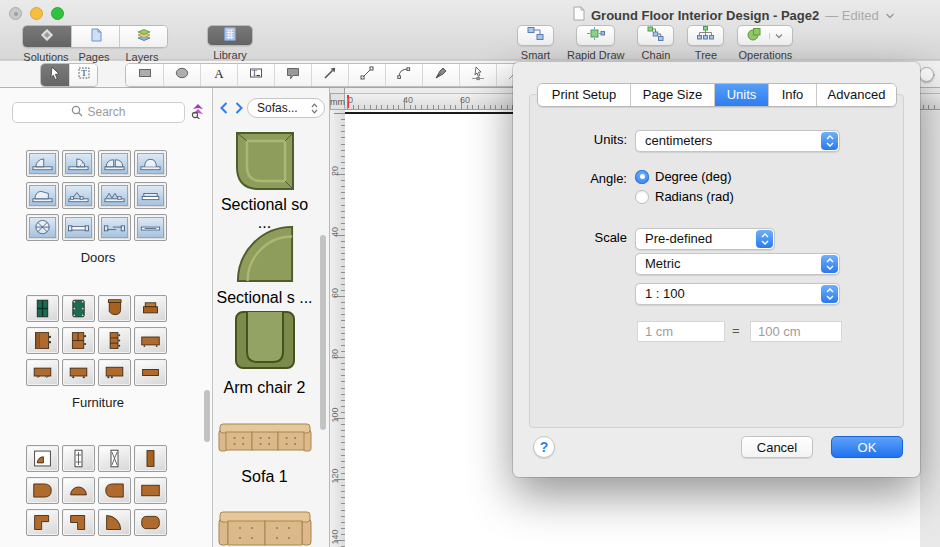  I want to click on search-input: Search, so click(98, 112).